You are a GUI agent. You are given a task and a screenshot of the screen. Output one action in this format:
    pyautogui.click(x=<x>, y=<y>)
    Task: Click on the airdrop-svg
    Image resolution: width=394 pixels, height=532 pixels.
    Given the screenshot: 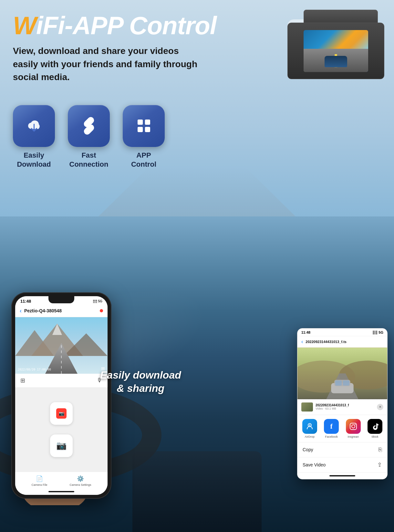 What is the action you would take?
    pyautogui.click(x=310, y=426)
    